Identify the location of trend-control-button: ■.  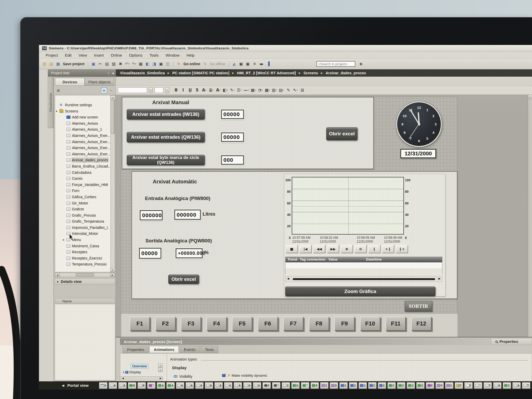
(292, 249).